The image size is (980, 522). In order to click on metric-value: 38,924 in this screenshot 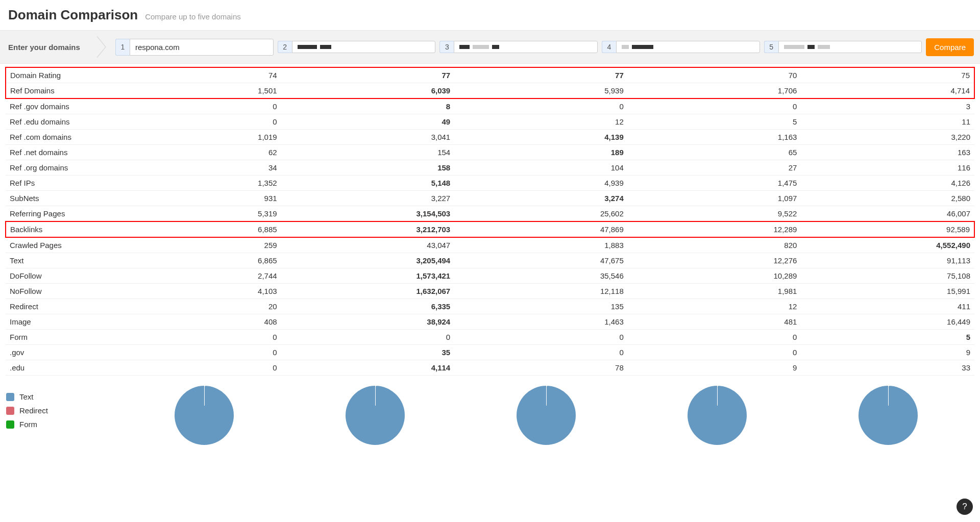, I will do `click(368, 322)`.